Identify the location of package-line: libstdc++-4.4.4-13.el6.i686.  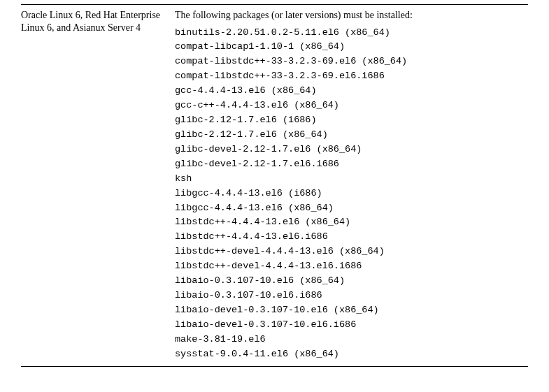
(351, 238).